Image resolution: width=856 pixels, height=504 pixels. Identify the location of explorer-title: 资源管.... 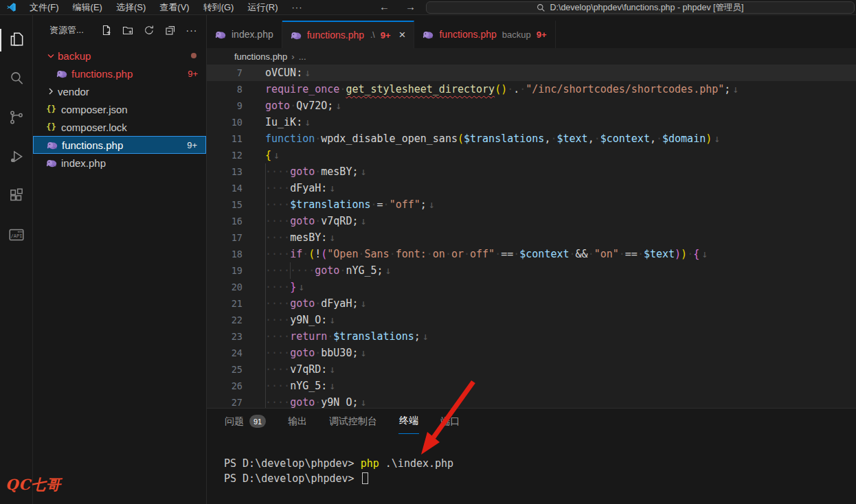
(67, 30).